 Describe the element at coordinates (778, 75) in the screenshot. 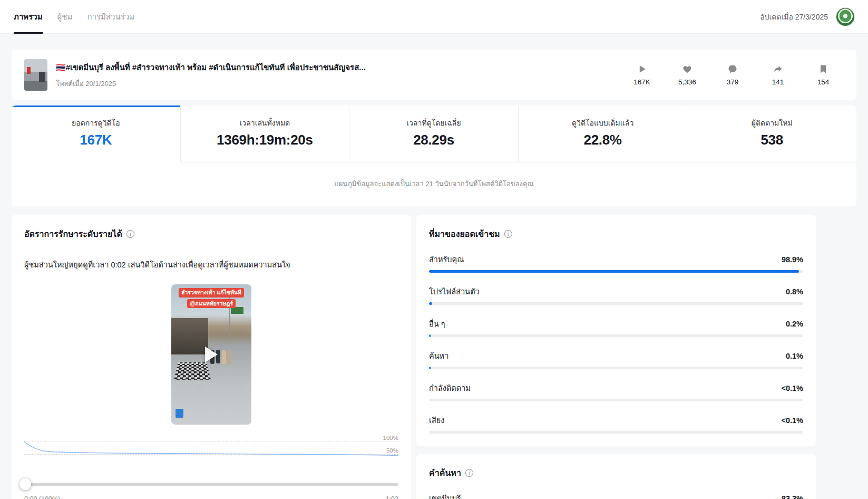

I see `stat-shares: 141` at that location.